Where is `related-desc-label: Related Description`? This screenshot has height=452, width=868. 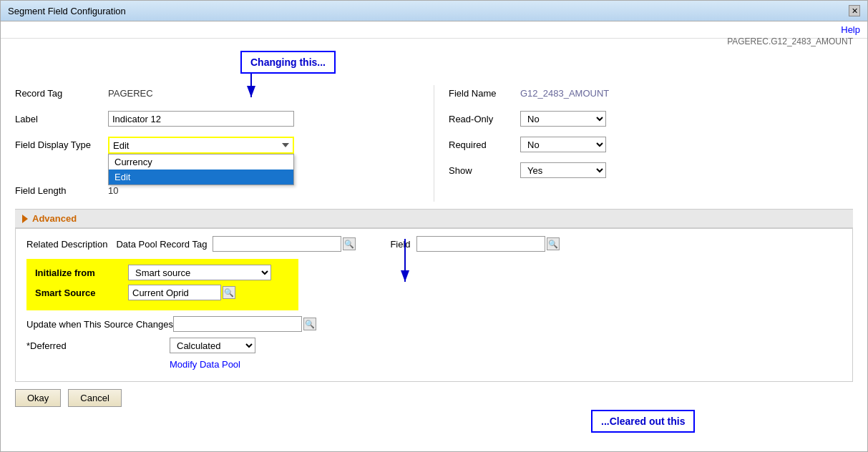
related-desc-label: Related Description is located at coordinates (67, 245).